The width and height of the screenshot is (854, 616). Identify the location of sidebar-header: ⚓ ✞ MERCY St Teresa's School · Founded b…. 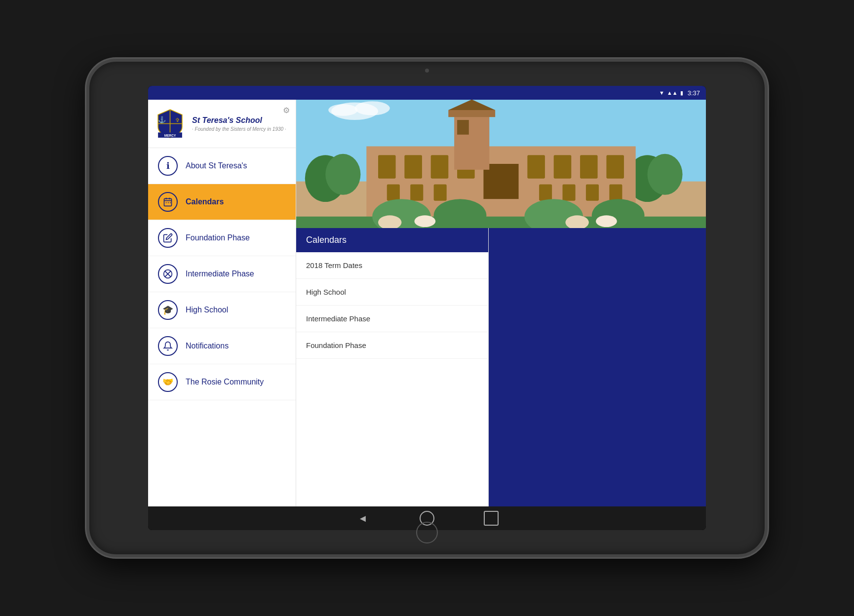
(222, 124).